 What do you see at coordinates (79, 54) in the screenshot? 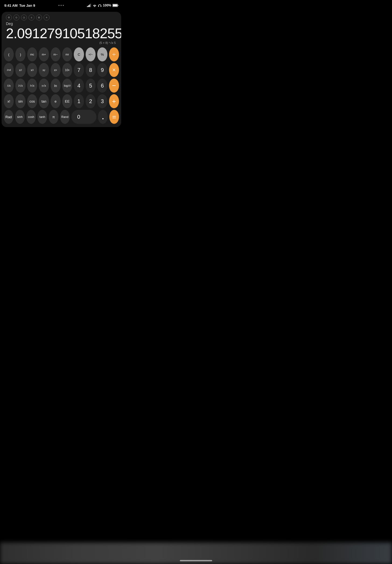
I see `btn-clear: C` at bounding box center [79, 54].